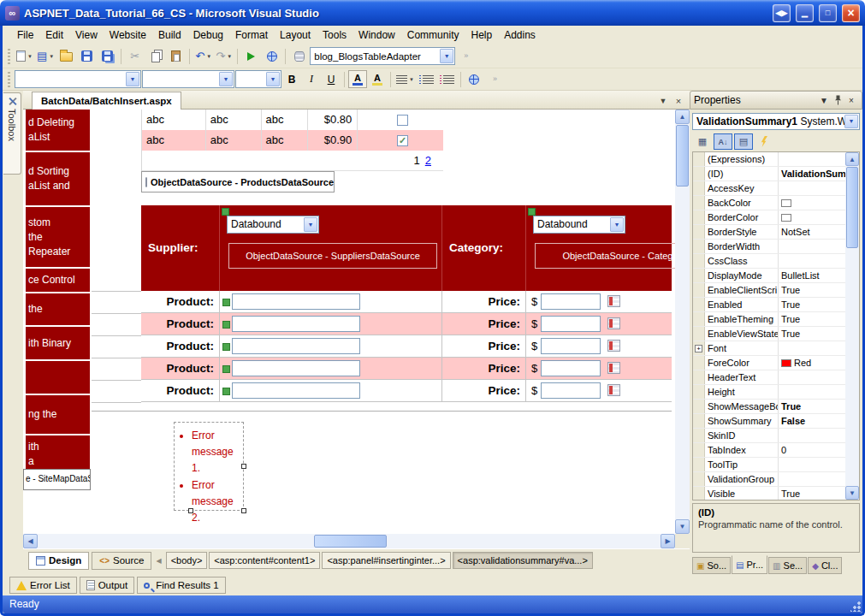 The width and height of the screenshot is (865, 616). What do you see at coordinates (331, 79) in the screenshot?
I see `underline-button: U` at bounding box center [331, 79].